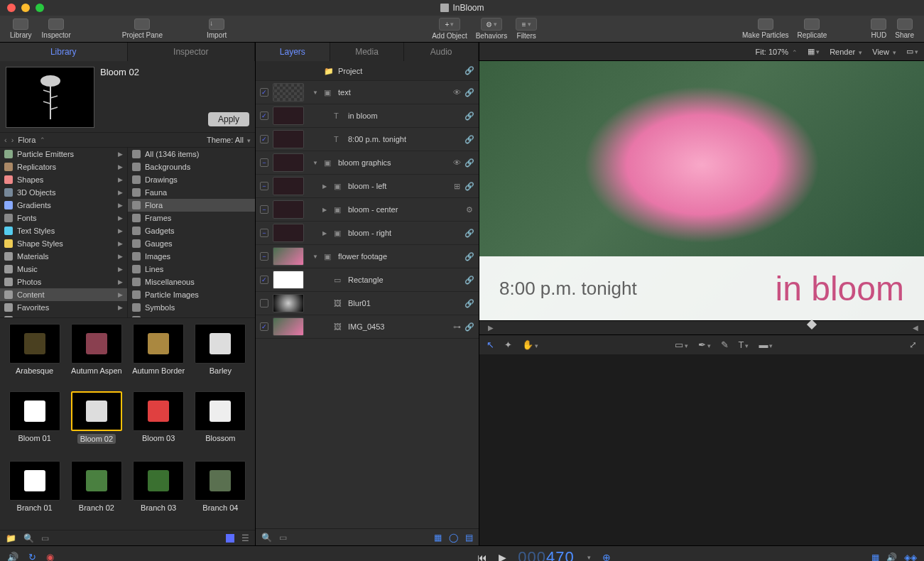  I want to click on layer-row: −▶▣bloom - center⚙, so click(367, 210).